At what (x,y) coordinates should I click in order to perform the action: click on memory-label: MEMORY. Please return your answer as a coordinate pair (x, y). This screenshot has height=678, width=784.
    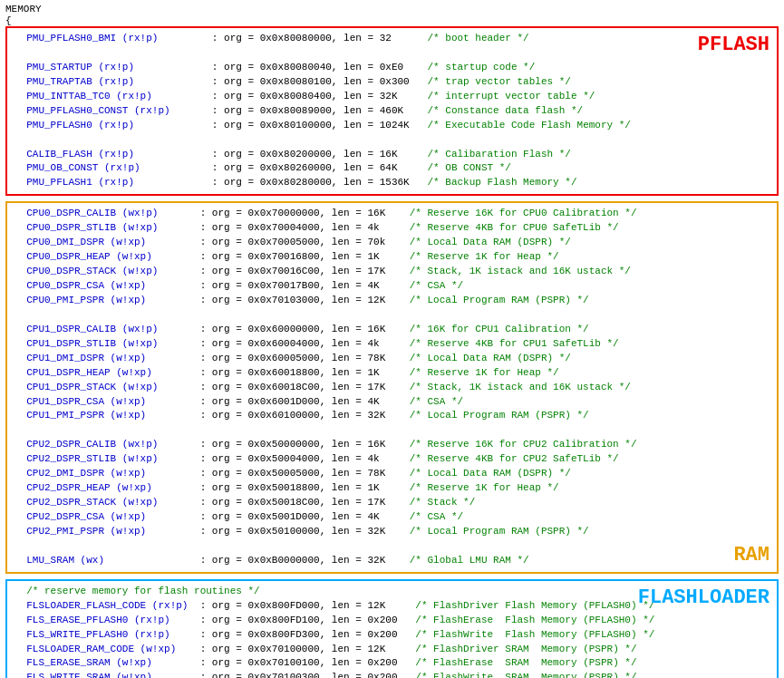
    Looking at the image, I should click on (392, 9).